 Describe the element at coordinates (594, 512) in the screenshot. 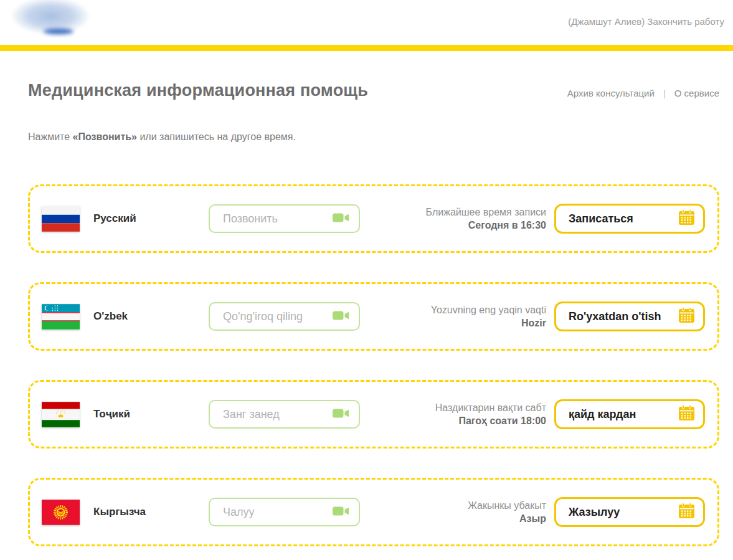

I see `book-button-label: Жазылуу` at that location.